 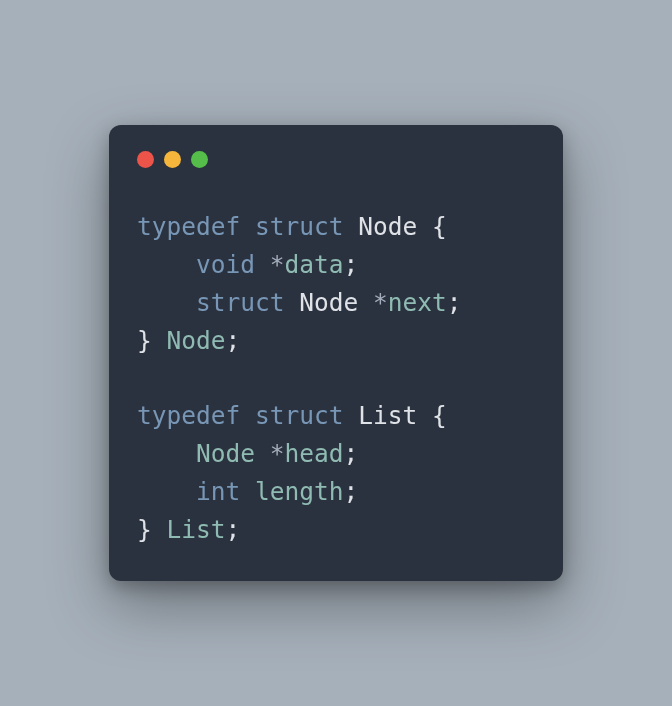 I want to click on code-token: length, so click(x=300, y=492).